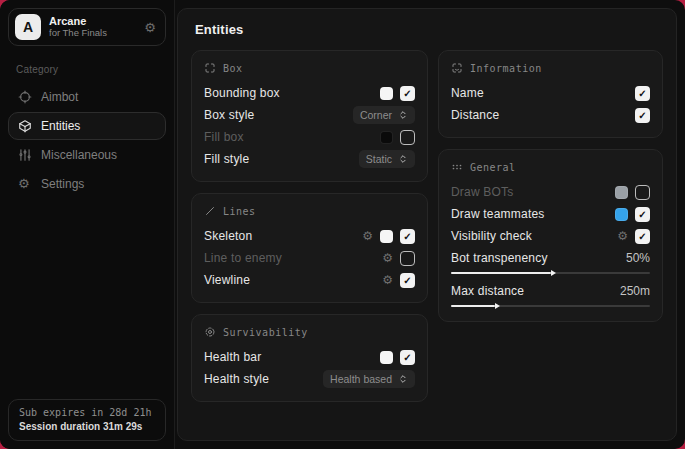 This screenshot has height=449, width=685. Describe the element at coordinates (226, 159) in the screenshot. I see `setting-label: Fill style` at that location.